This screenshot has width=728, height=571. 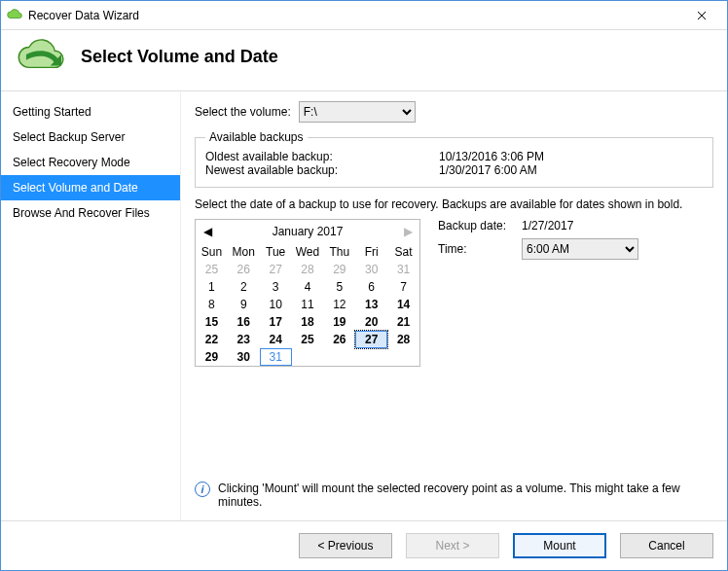 I want to click on calendar-day: 10, so click(x=276, y=304).